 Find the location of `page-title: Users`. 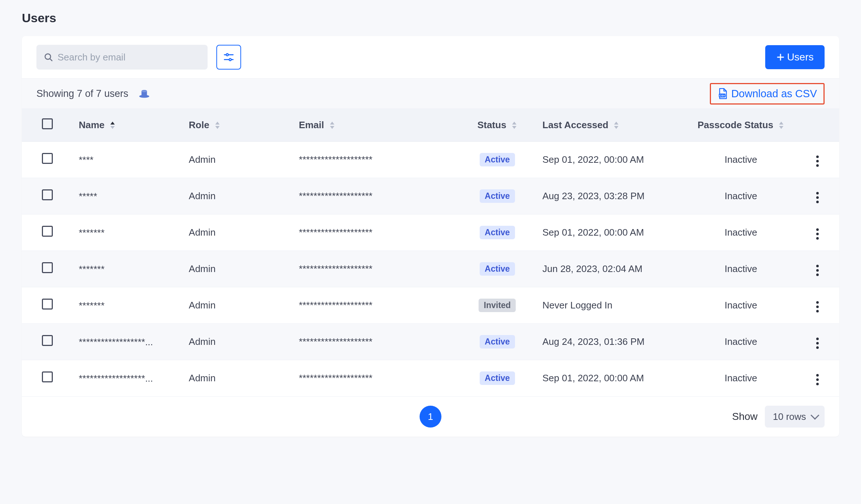

page-title: Users is located at coordinates (430, 18).